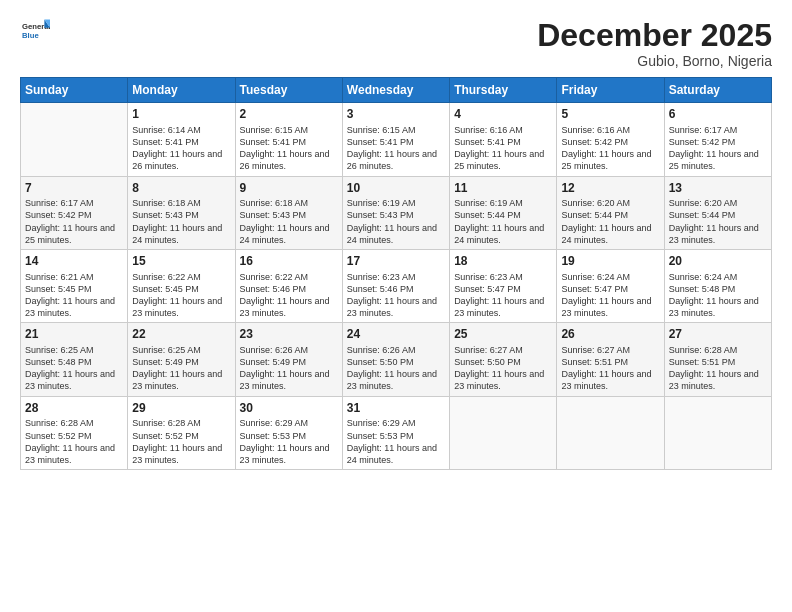 This screenshot has width=792, height=612. Describe the element at coordinates (30, 36) in the screenshot. I see `svg-text: Blue` at that location.